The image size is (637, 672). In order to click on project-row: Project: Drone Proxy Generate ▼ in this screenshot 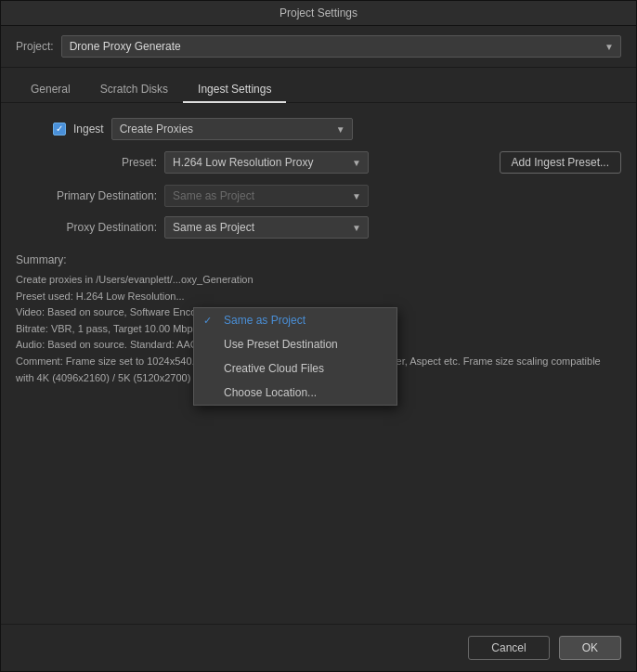, I will do `click(318, 46)`.